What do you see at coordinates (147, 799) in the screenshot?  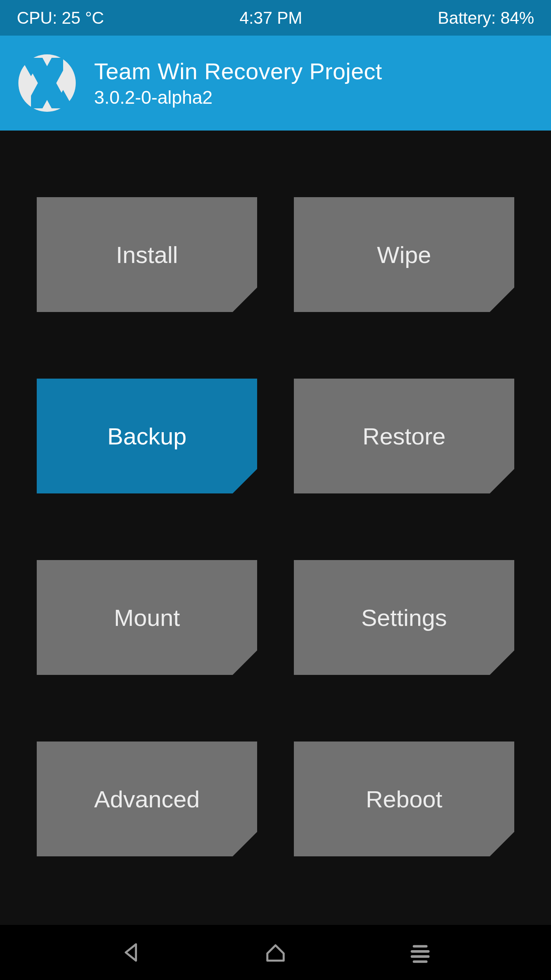 I see `button-label: Advanced` at bounding box center [147, 799].